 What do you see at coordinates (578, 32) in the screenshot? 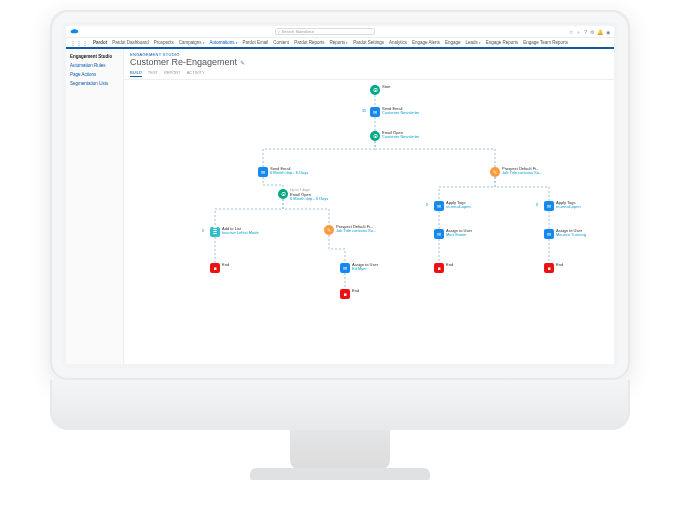
I see `add-icon: ＋` at bounding box center [578, 32].